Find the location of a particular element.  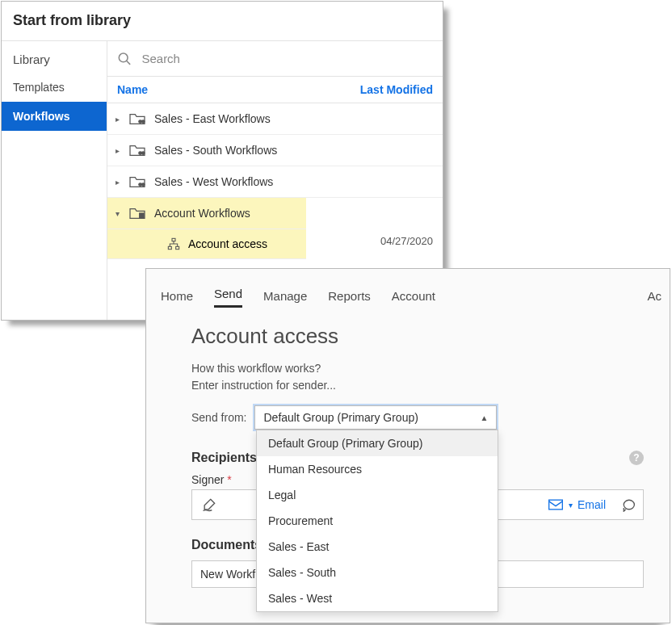

dropdown-option: Default Group (Primary Group) is located at coordinates (377, 443).